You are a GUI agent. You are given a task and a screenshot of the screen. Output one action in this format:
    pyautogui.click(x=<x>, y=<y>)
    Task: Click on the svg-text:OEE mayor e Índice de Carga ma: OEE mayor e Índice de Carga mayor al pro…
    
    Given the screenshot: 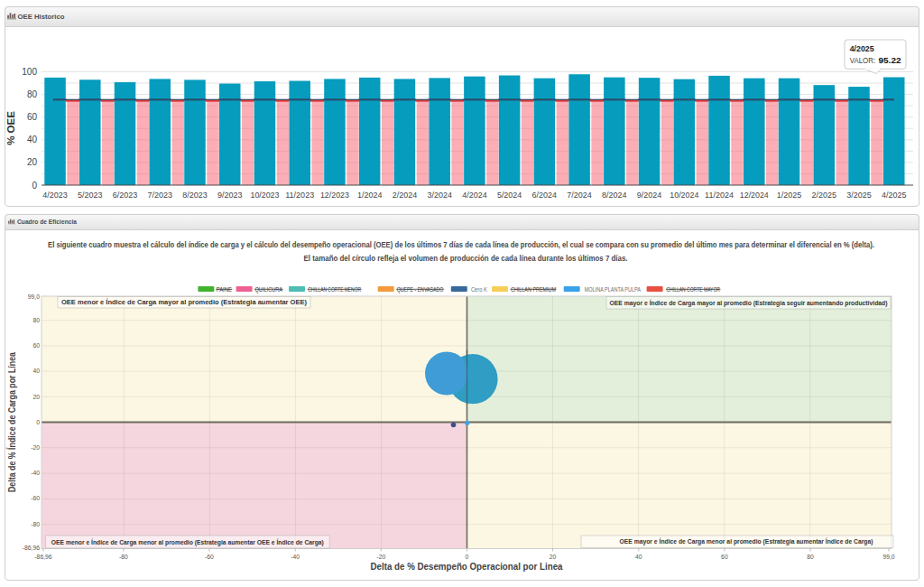 What is the action you would take?
    pyautogui.click(x=749, y=303)
    